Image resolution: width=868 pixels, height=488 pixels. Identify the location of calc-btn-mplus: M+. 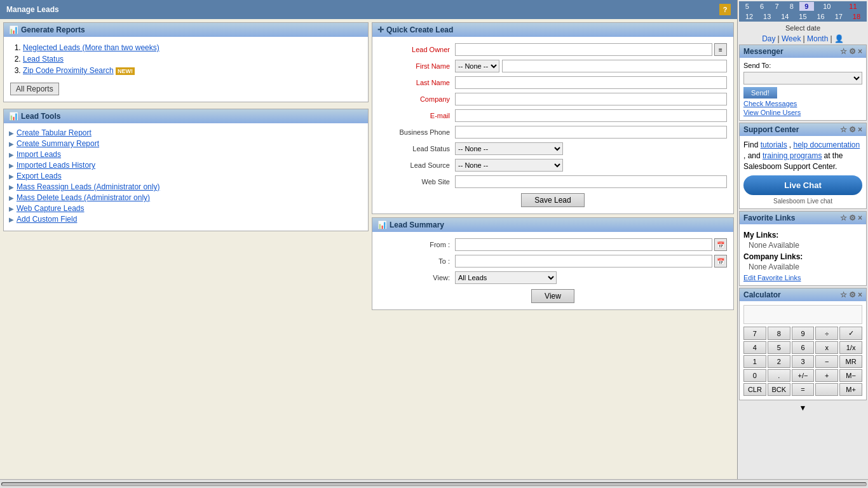
(851, 390).